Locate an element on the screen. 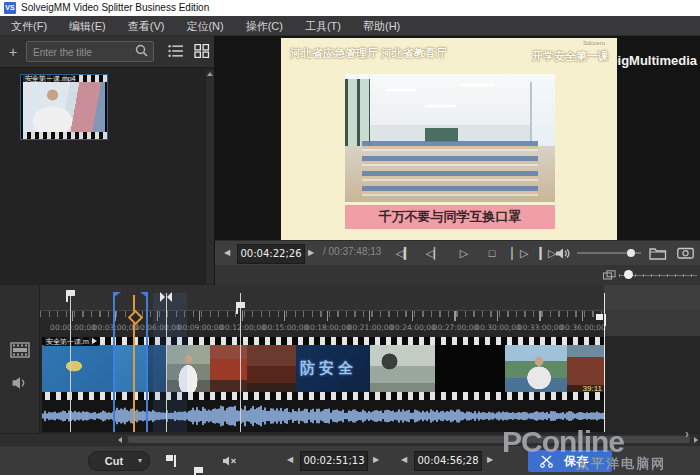 This screenshot has width=700, height=475. previous-marker-button: ◁▎ is located at coordinates (404, 253).